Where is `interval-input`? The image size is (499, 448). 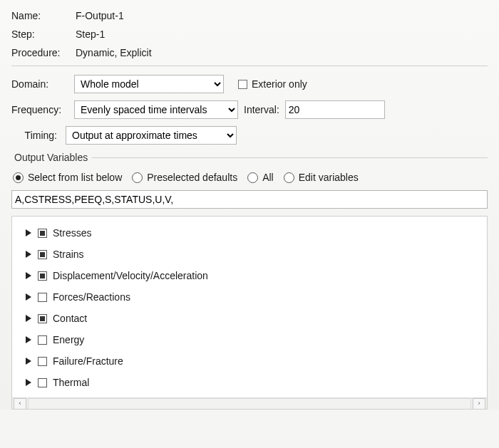
interval-input is located at coordinates (335, 110).